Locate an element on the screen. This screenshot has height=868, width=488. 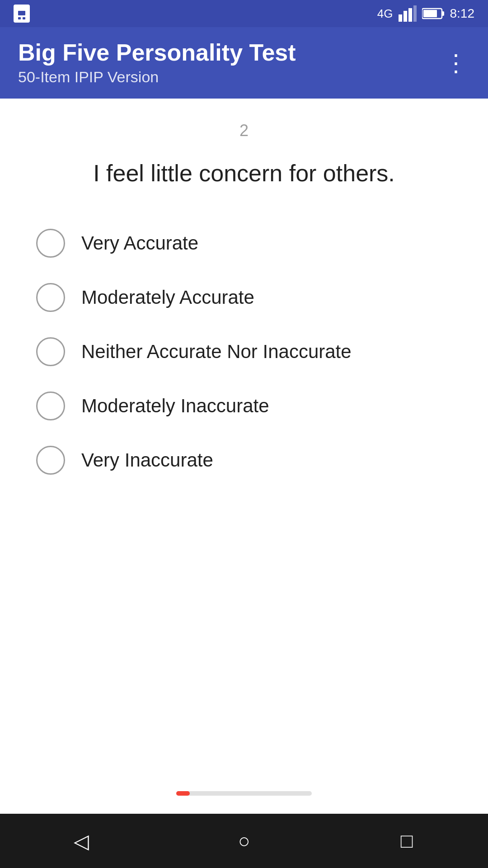
radio-moderately-inaccurate is located at coordinates (51, 406).